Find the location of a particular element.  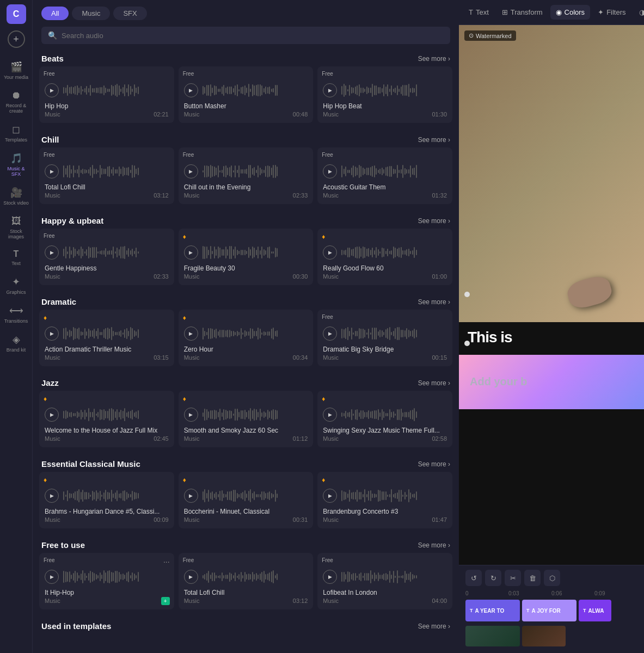

ruler-3: 0:09 is located at coordinates (616, 593).